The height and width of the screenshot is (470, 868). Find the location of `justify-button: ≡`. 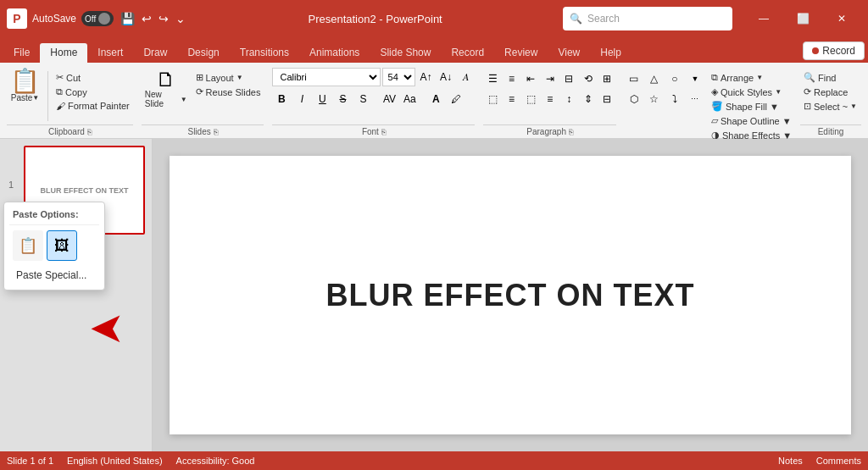

justify-button: ≡ is located at coordinates (550, 99).